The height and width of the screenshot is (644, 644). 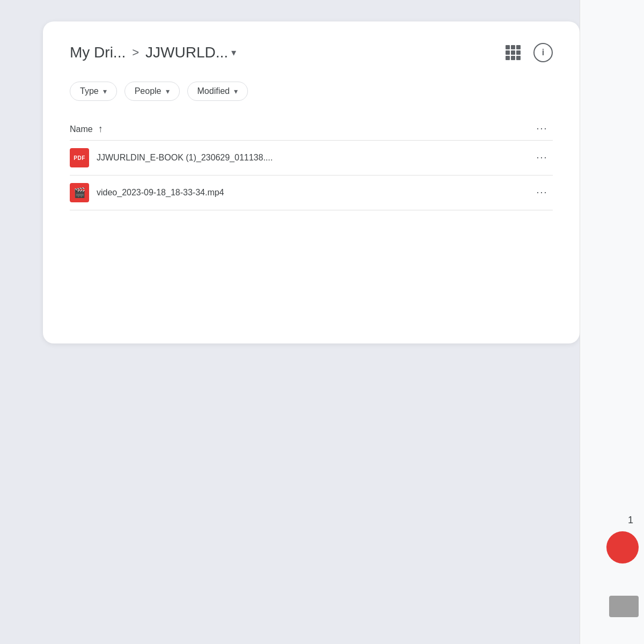 I want to click on header-actions: i, so click(x=528, y=53).